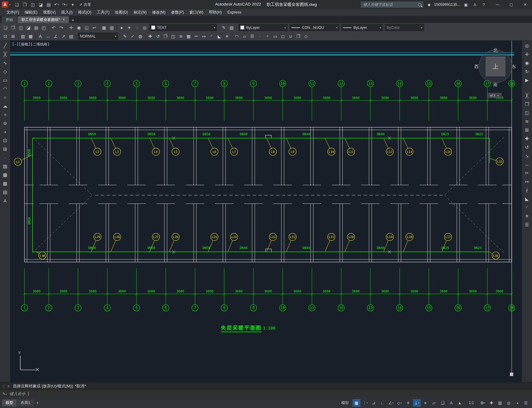 This screenshot has width=532, height=408. What do you see at coordinates (137, 28) in the screenshot?
I see `layer-lock-icon: ◌` at bounding box center [137, 28].